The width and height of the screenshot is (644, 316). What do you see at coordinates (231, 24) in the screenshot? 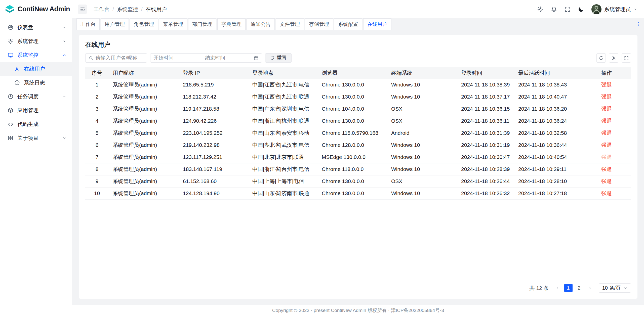
I see `tab: 字典管理` at bounding box center [231, 24].